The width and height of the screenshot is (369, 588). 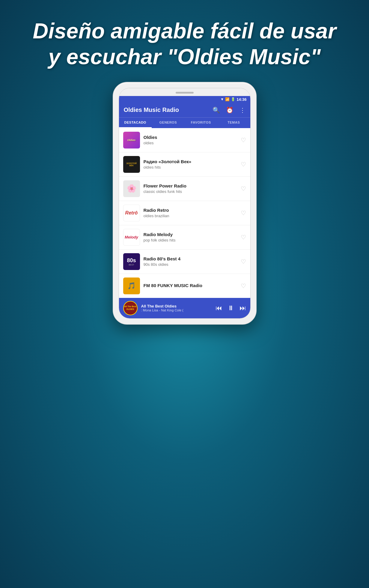 What do you see at coordinates (132, 286) in the screenshot?
I see `station-thumb-fm80: 🎵` at bounding box center [132, 286].